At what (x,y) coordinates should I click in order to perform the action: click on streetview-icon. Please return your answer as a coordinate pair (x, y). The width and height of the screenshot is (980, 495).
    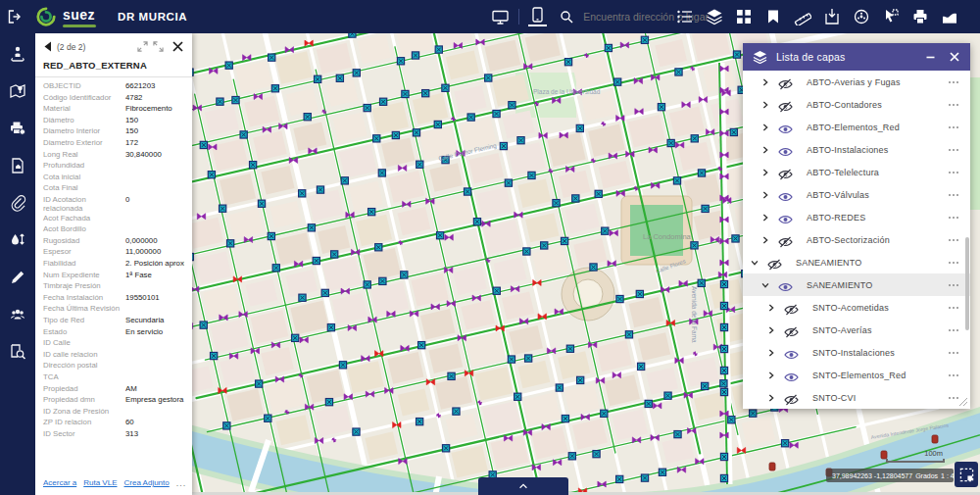
    Looking at the image, I should click on (18, 55).